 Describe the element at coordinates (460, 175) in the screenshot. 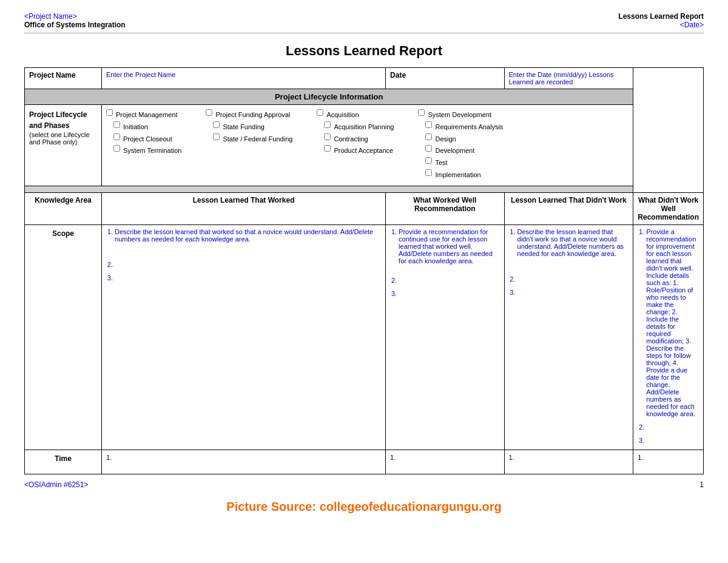

I see `checkbox-implementation: Implementation` at that location.